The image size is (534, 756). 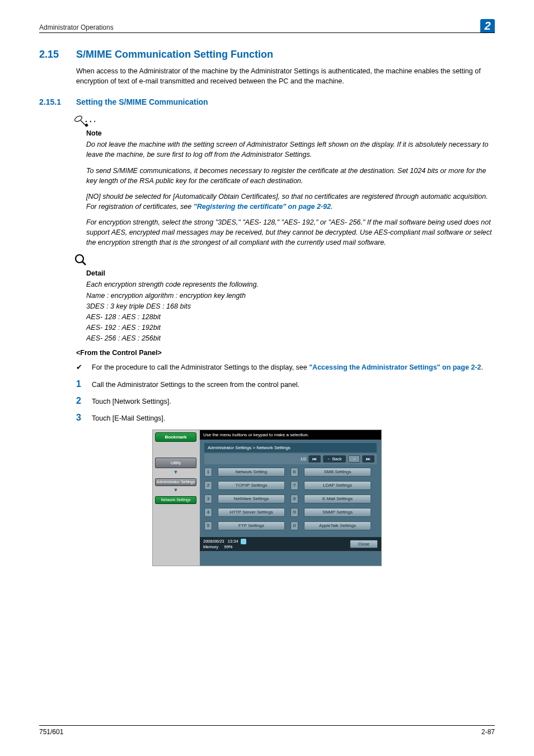 What do you see at coordinates (228, 547) in the screenshot?
I see `status-mem: 99%` at bounding box center [228, 547].